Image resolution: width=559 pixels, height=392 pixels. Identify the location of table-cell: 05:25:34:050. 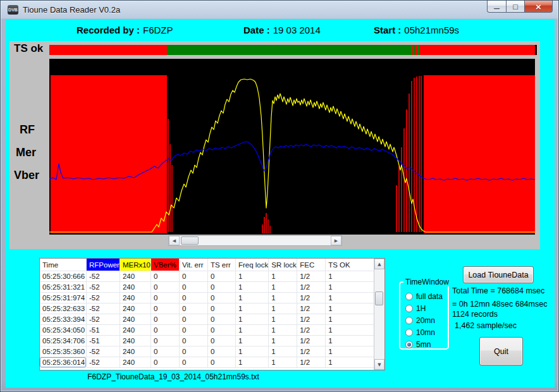
(63, 330).